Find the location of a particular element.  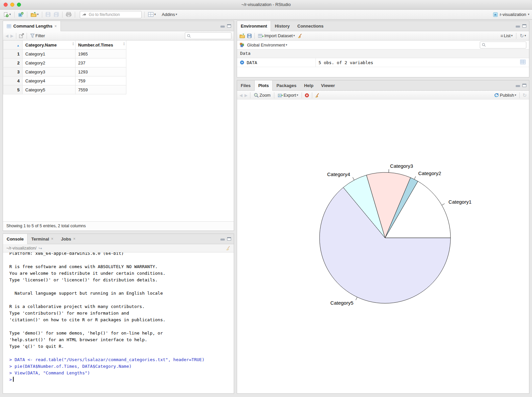

expand-object-icon is located at coordinates (242, 62).